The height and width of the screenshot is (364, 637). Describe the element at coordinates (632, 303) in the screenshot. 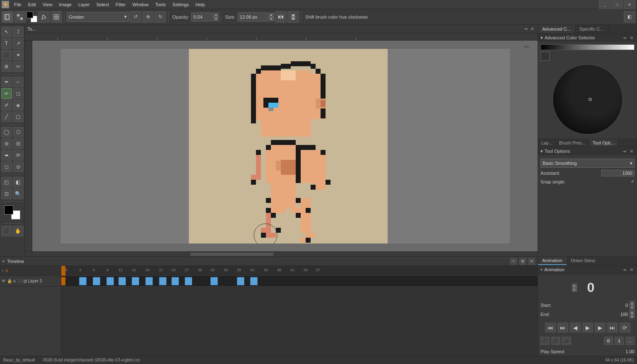

I see `start-up-btn: ▲` at that location.